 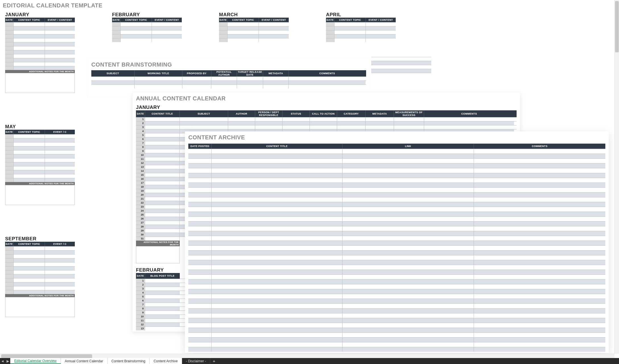 What do you see at coordinates (254, 15) in the screenshot?
I see `month-label: MARCH` at bounding box center [254, 15].